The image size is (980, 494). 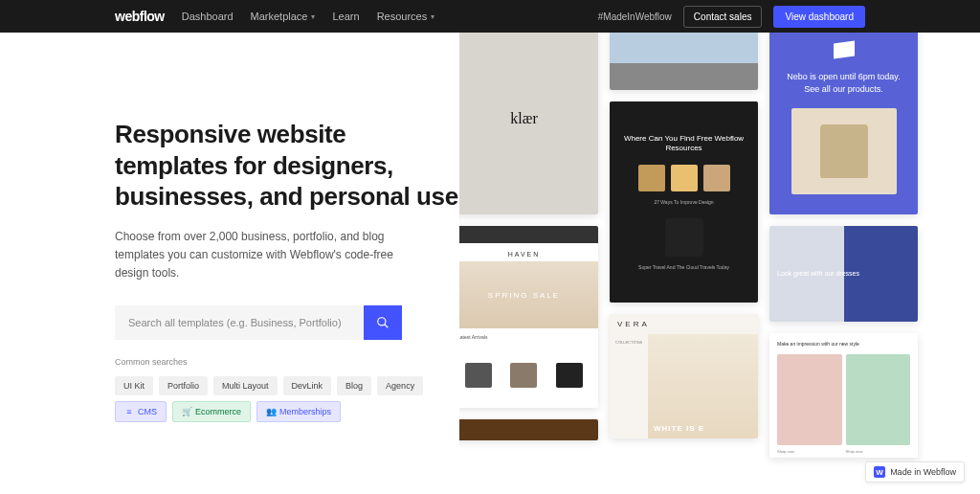 I want to click on preview-title: VERA, so click(x=683, y=324).